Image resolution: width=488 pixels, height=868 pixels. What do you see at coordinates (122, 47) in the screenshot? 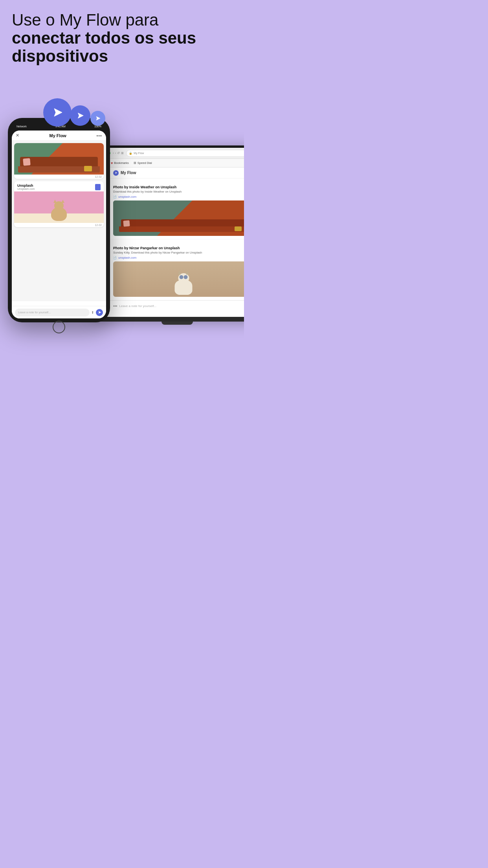
I see `header-line2: conectar todos os seus dispositivos` at bounding box center [122, 47].